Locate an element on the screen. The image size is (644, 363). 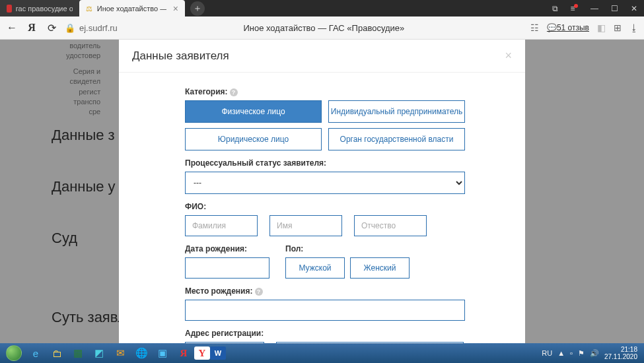
modal-close-button: × is located at coordinates (509, 55).